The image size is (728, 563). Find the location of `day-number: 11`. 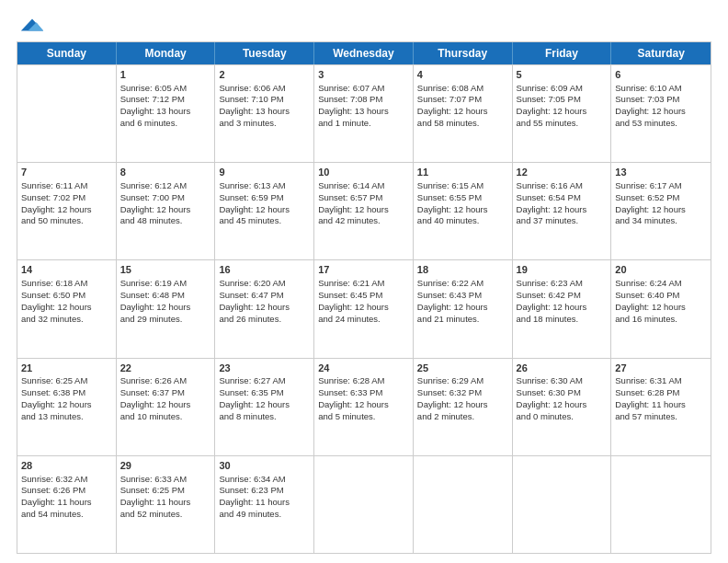

day-number: 11 is located at coordinates (463, 173).